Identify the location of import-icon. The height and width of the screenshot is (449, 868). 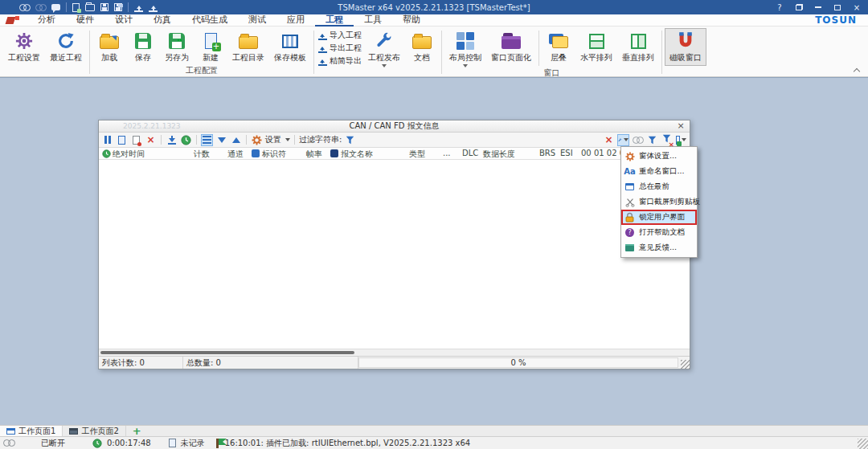
(138, 8).